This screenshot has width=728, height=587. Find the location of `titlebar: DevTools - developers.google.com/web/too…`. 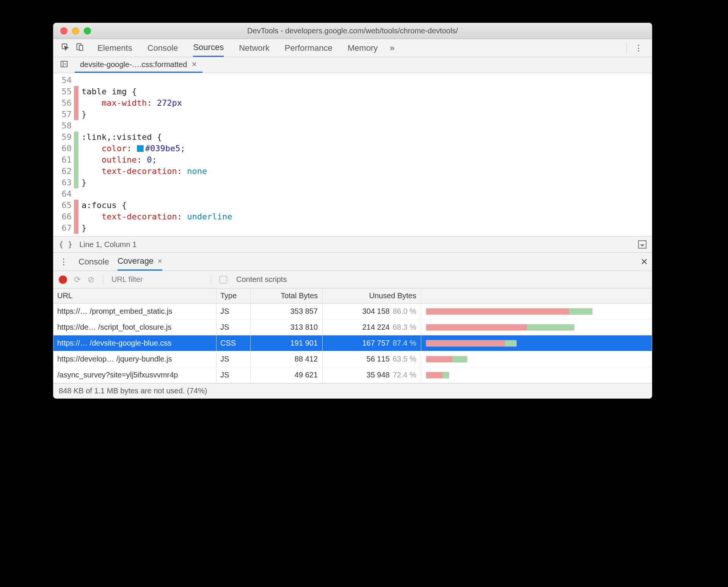

titlebar: DevTools - developers.google.com/web/too… is located at coordinates (353, 31).